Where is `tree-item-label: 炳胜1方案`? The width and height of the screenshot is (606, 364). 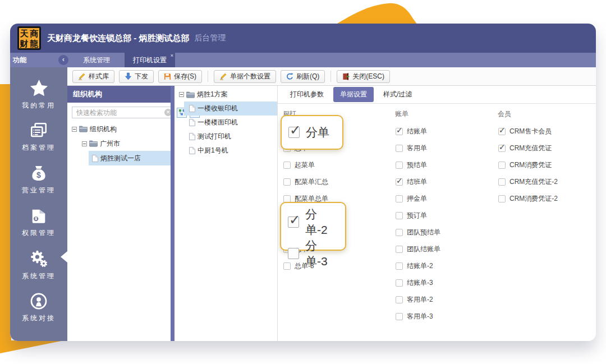 tree-item-label: 炳胜1方案 is located at coordinates (212, 94).